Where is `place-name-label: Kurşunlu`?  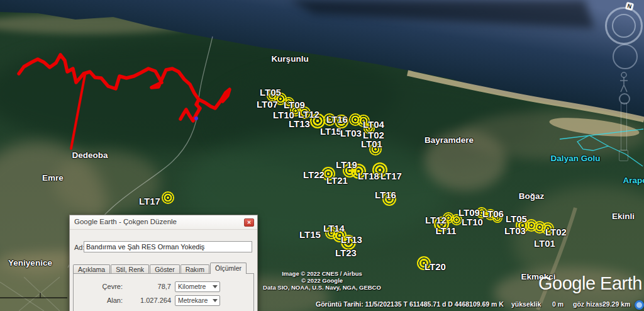 place-name-label: Kurşunlu is located at coordinates (289, 59).